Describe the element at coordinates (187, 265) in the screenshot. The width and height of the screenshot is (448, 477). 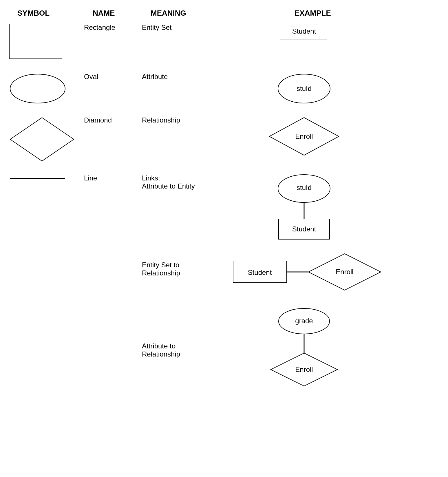
I see `meaning-entity-rel: Entity Set to Relationship` at that location.